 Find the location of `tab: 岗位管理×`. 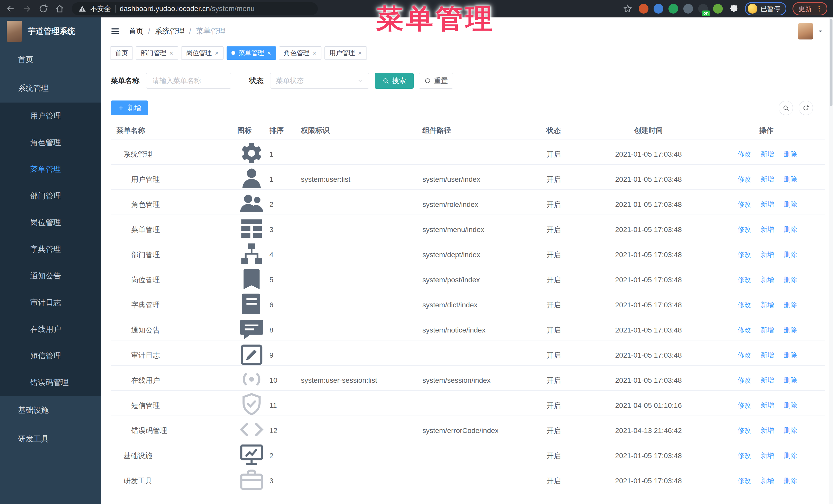

tab: 岗位管理× is located at coordinates (202, 53).